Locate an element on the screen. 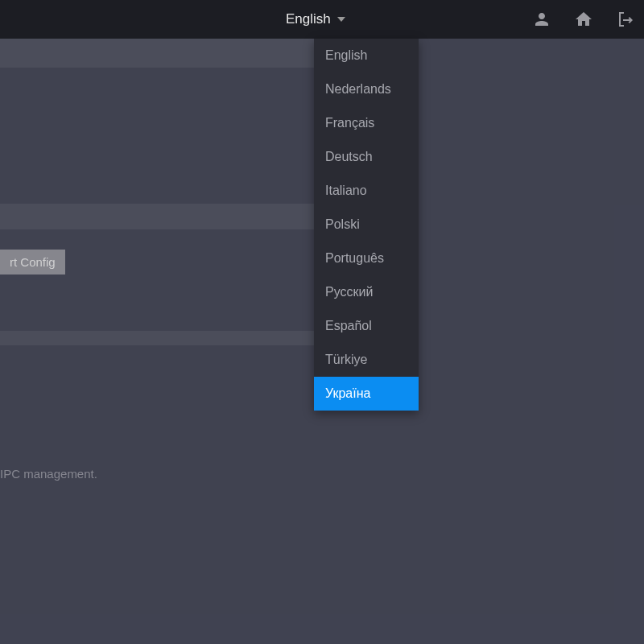 The height and width of the screenshot is (644, 644). language-option-ukraine: Україна is located at coordinates (366, 394).